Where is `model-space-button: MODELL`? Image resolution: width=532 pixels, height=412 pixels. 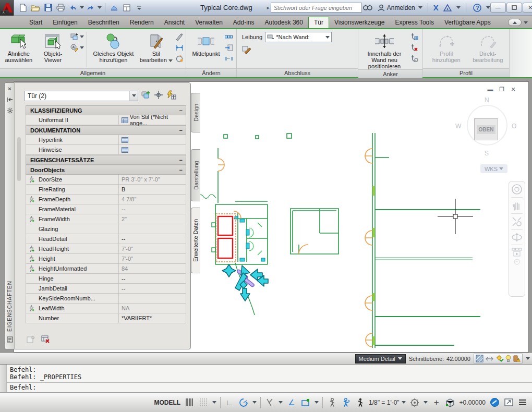 model-space-button: MODELL is located at coordinates (167, 403).